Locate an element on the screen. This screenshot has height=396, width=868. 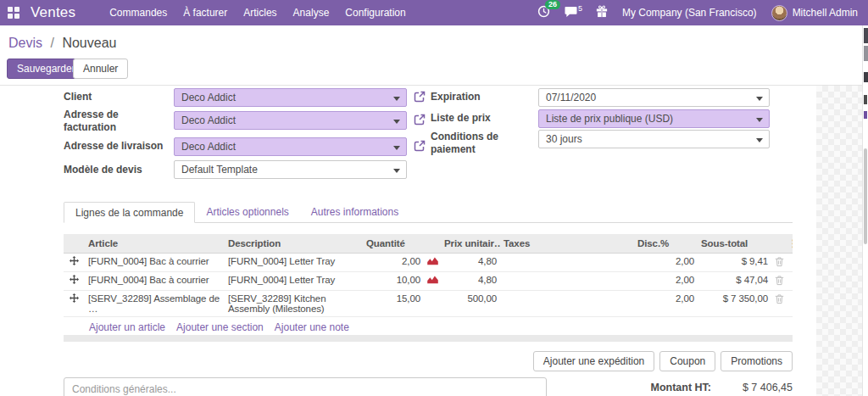
apps-menu-icon is located at coordinates (14, 13).